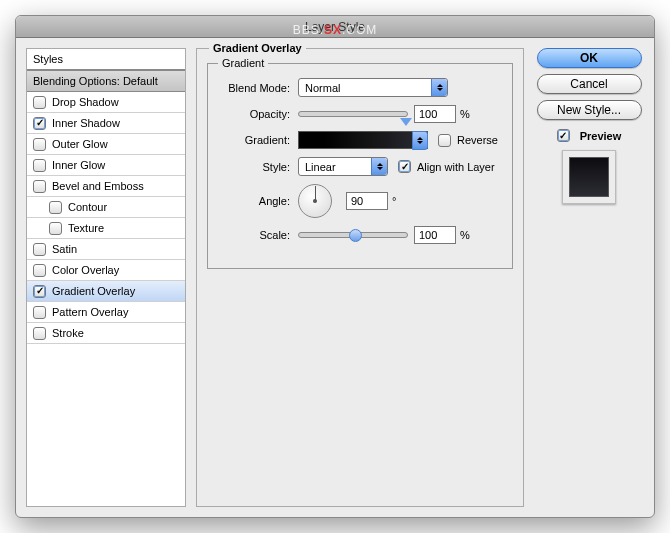 This screenshot has height=533, width=670. I want to click on scale-unit: %, so click(465, 235).